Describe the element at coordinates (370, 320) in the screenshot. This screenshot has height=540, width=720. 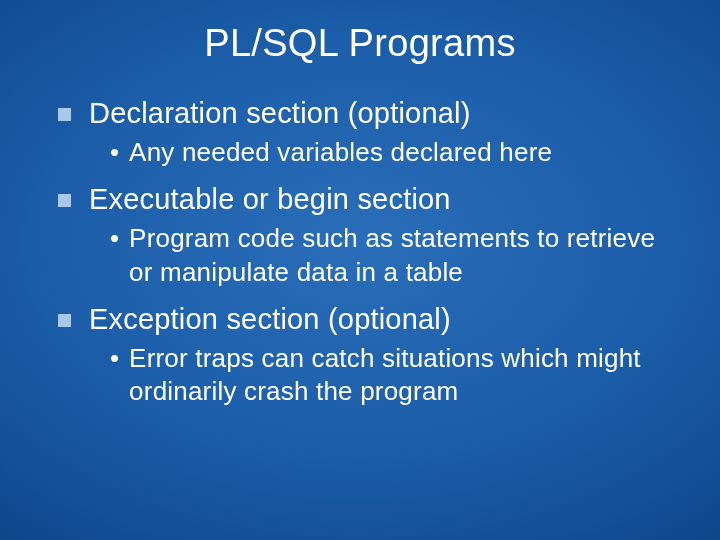
I see `bullet-level1: Exception section (optional)` at that location.